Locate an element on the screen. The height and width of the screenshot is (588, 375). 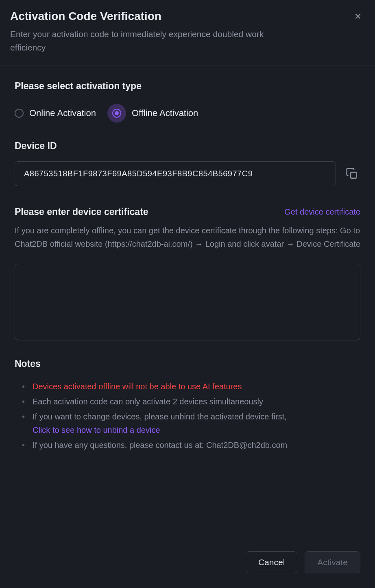
close-icon is located at coordinates (358, 16).